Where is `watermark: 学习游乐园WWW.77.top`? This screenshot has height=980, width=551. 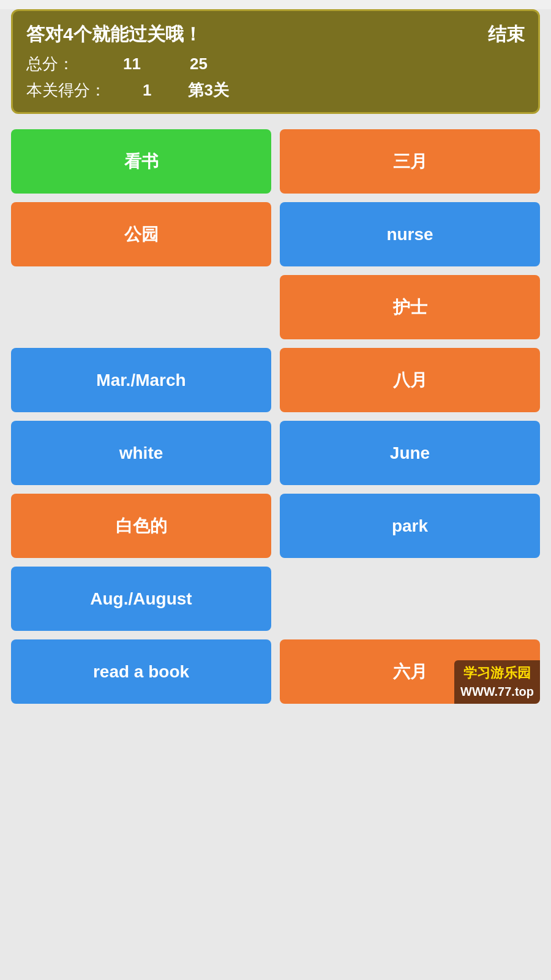
watermark: 学习游乐园WWW.77.top is located at coordinates (497, 682).